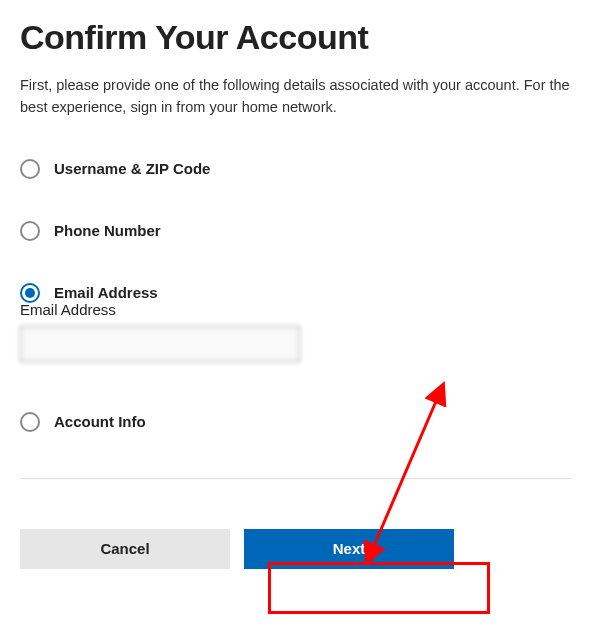 Image resolution: width=592 pixels, height=640 pixels. Describe the element at coordinates (296, 310) in the screenshot. I see `email-field-label: Email Address` at that location.